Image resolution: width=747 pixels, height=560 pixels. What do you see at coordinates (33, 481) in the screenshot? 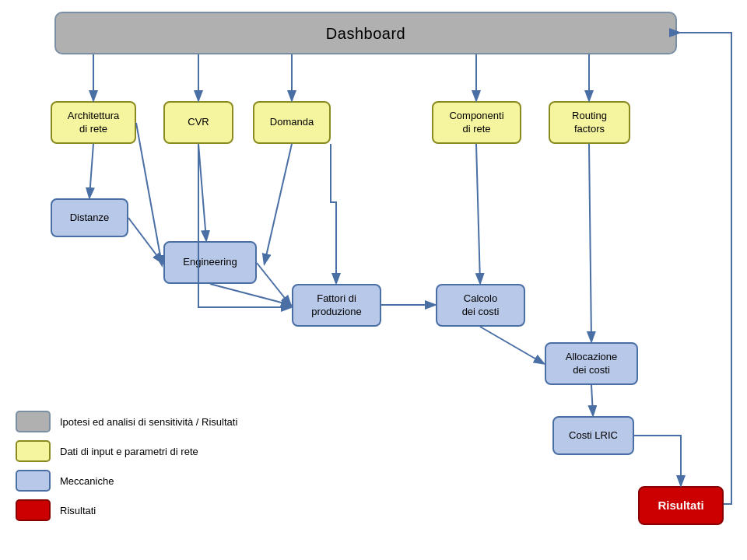
I see `legend-swatch-blue` at bounding box center [33, 481].